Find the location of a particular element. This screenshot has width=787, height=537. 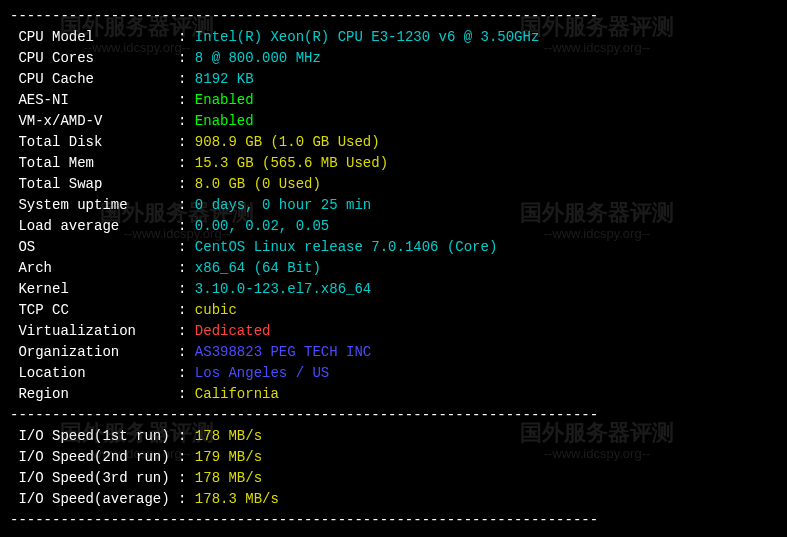

info-label: Total Disk is located at coordinates (94, 142).